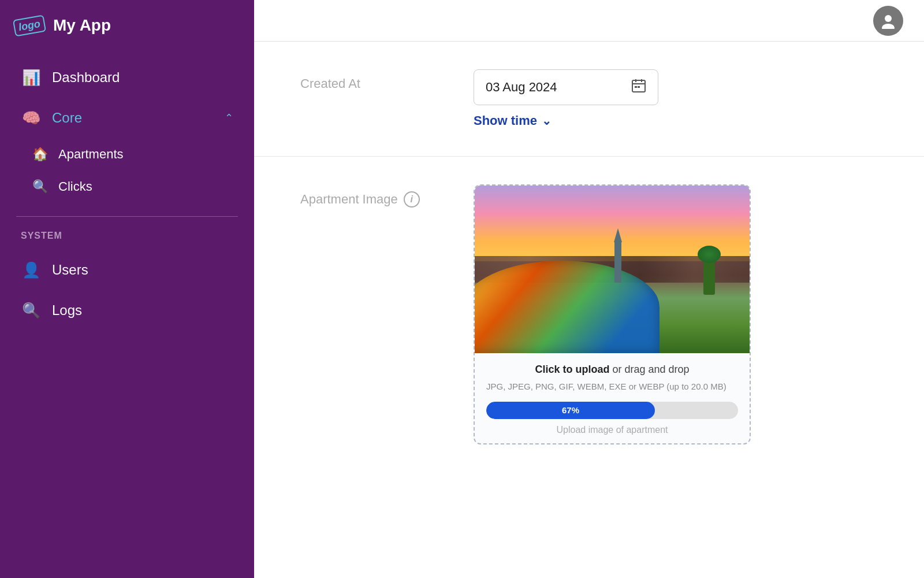 Image resolution: width=924 pixels, height=578 pixels. Describe the element at coordinates (127, 290) in the screenshot. I see `nav-section-system: 👤 Users 🔍 Logs` at that location.